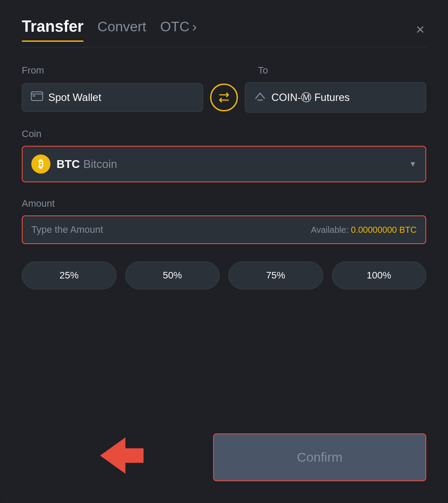 The image size is (448, 503). Describe the element at coordinates (224, 97) in the screenshot. I see `from-to-row: Spot Wallet COIN-Ⓜ Futures` at that location.